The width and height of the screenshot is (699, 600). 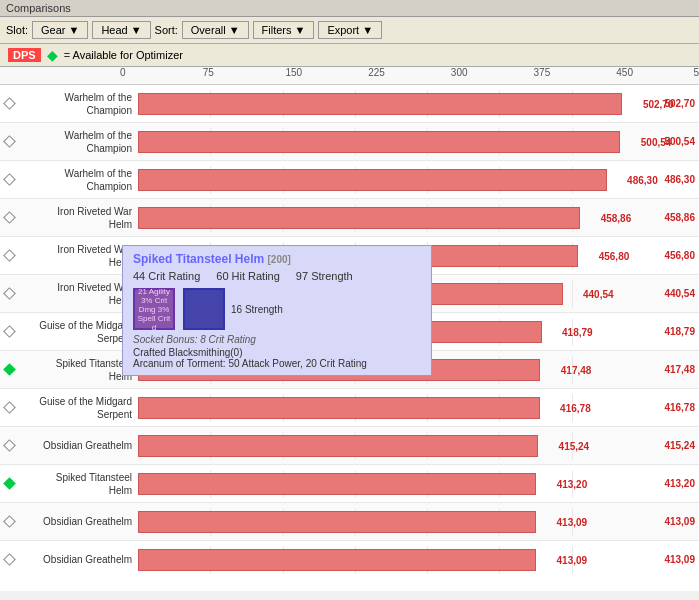 What do you see at coordinates (576, 370) in the screenshot?
I see `bar-value: 417,48` at bounding box center [576, 370].